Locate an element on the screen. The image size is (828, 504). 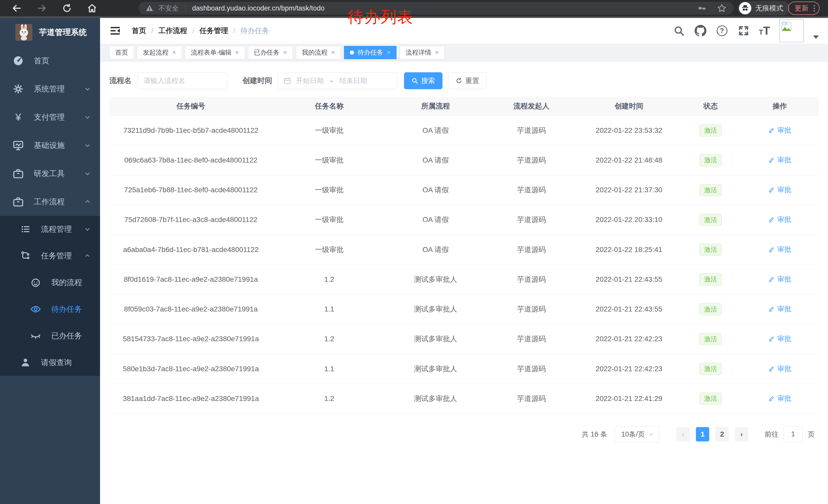
col-task-name: 任务名称 is located at coordinates (329, 106).